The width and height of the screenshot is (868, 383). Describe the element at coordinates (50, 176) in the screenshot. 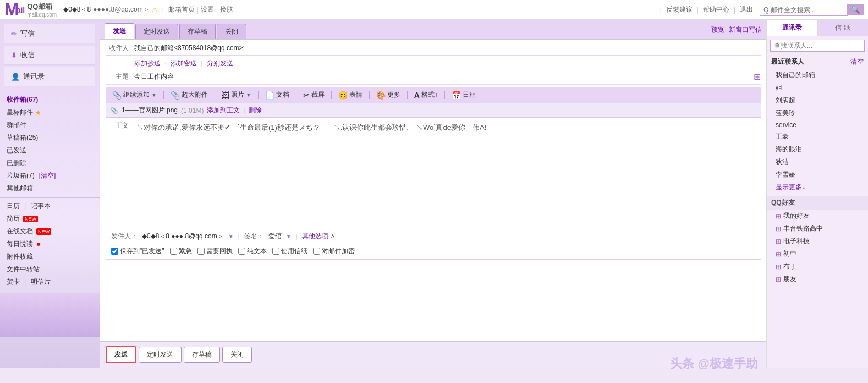

I see `sidebar-junk: 垃圾箱(7) [清空]` at that location.